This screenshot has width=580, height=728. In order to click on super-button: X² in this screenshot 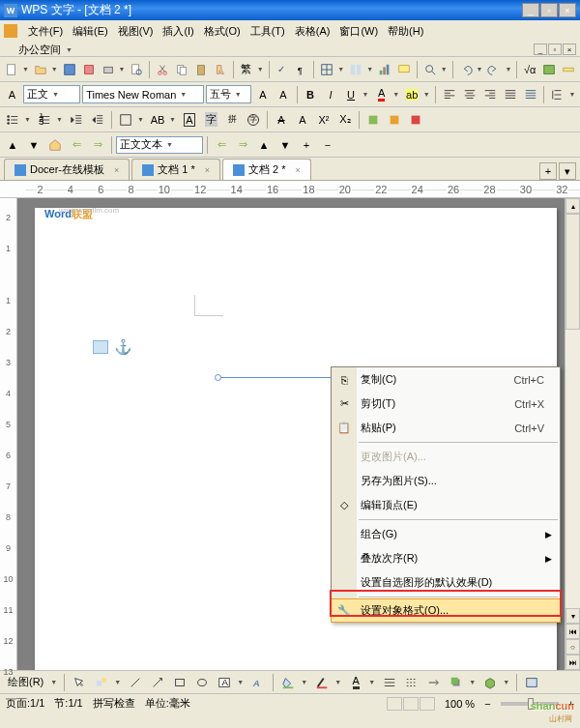, I will do `click(324, 120)`.